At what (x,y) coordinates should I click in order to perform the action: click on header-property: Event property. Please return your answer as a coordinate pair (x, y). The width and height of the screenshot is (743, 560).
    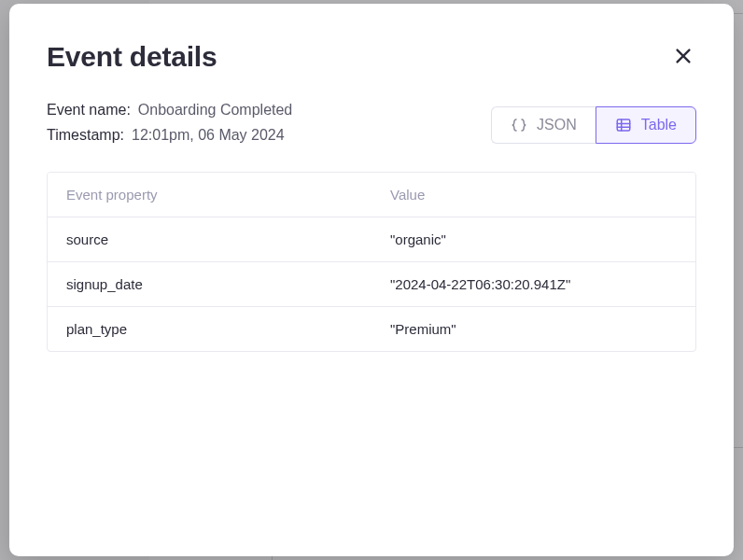
    Looking at the image, I should click on (209, 194).